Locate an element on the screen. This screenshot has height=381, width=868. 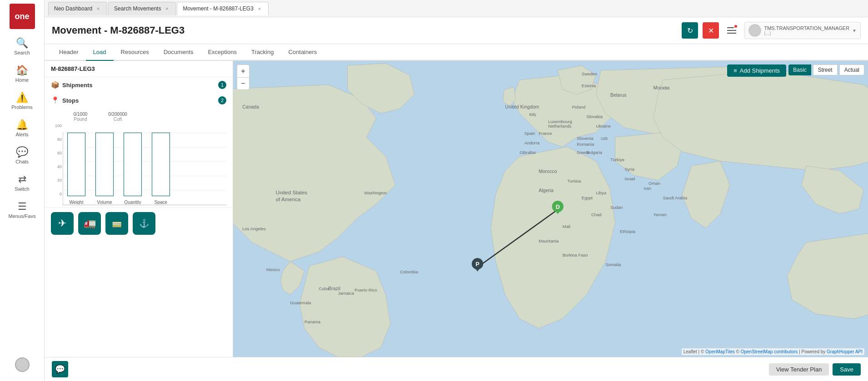
country-label-puertorico: Puerto Rico is located at coordinates (365, 290).